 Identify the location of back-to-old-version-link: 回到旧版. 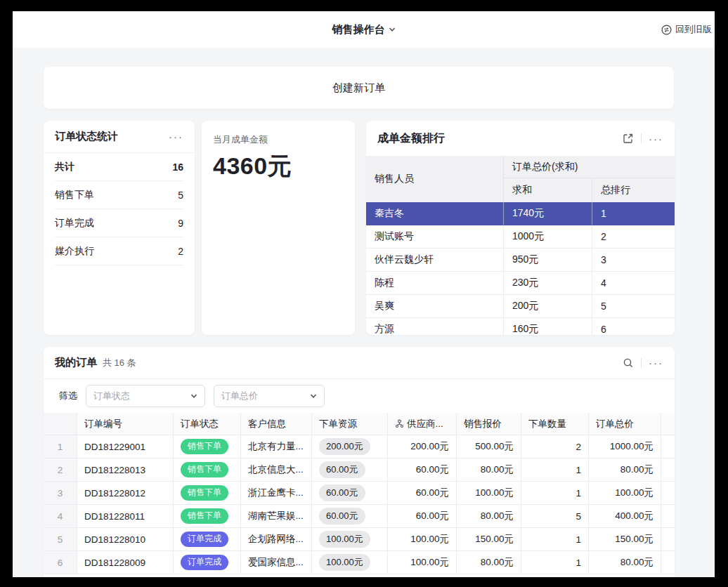
(687, 29).